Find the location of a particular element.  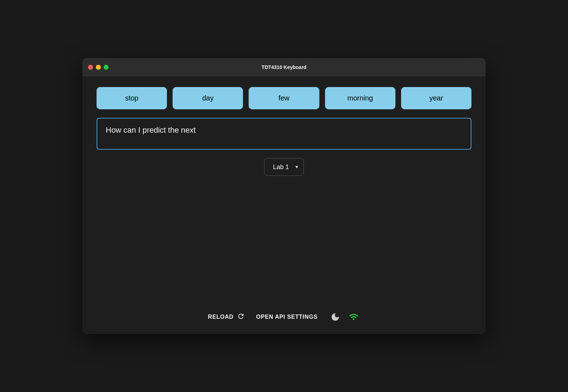

signal-icon is located at coordinates (354, 317).